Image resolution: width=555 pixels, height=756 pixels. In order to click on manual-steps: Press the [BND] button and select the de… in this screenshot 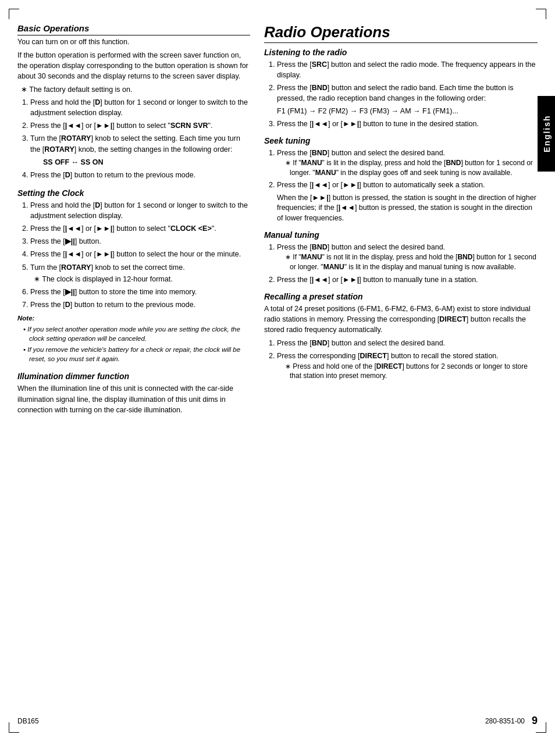, I will do `click(401, 263)`.